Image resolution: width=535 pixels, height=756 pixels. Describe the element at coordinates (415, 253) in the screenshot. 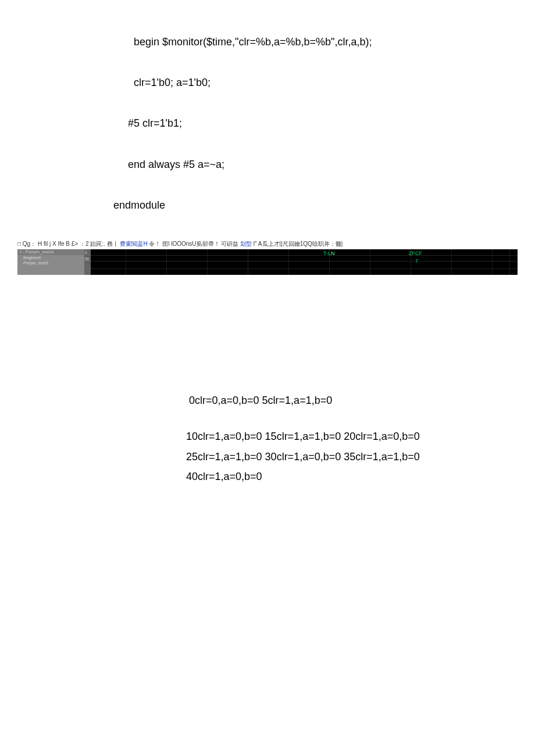

I see `wave-label-2: ZFCF` at that location.